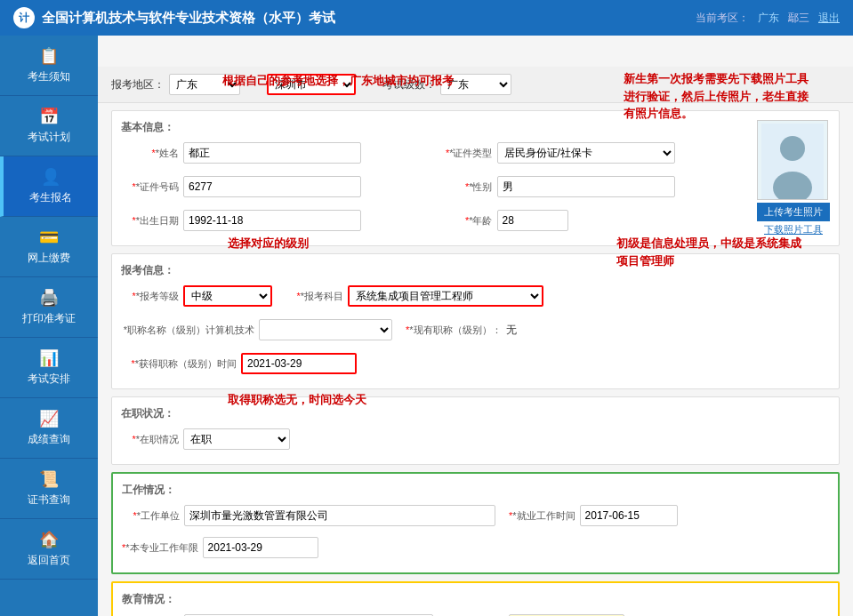 This screenshot has height=616, width=853. What do you see at coordinates (228, 296) in the screenshot?
I see `exam-level-select-2: 中级` at bounding box center [228, 296].